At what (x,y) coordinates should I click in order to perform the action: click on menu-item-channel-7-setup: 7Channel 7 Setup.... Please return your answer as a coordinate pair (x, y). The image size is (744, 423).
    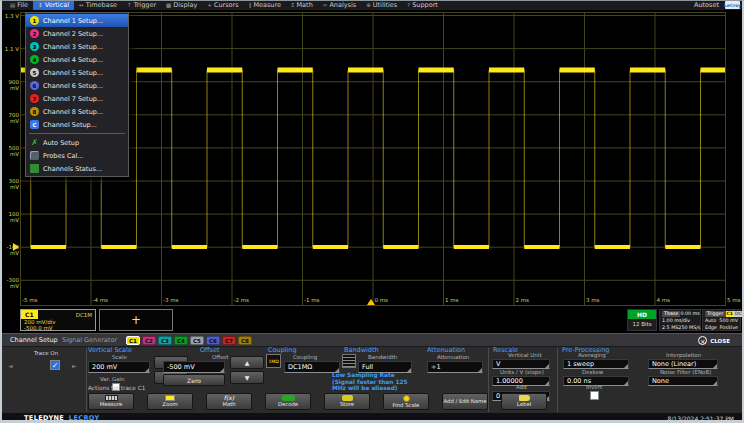
    Looking at the image, I should click on (77, 98).